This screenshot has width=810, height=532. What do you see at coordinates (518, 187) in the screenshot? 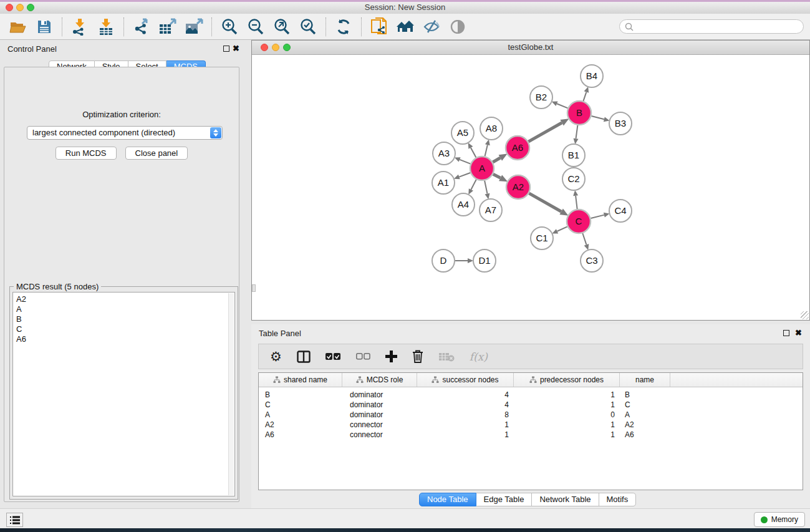
I see `graph-node-A2: A2` at bounding box center [518, 187].